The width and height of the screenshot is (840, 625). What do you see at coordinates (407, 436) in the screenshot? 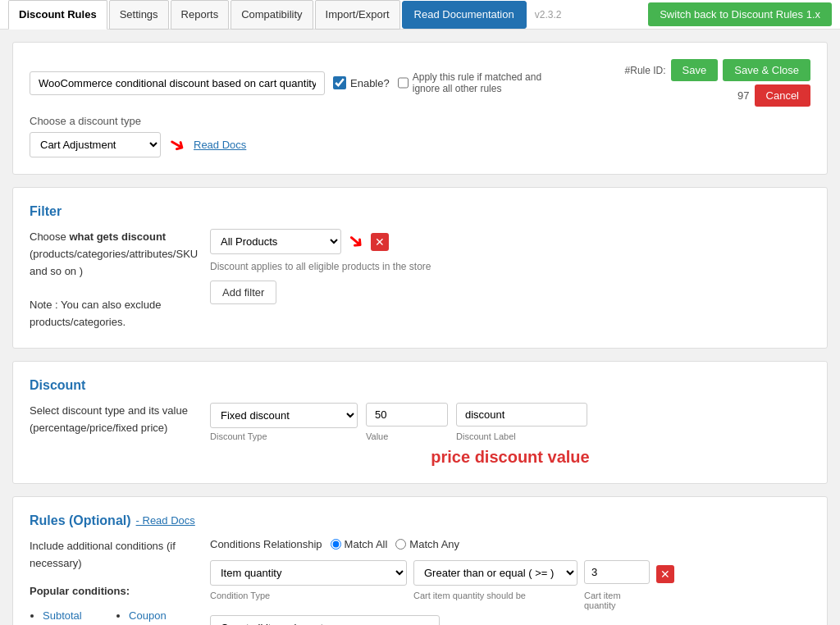
I see `discount-value-sublabel: Value` at bounding box center [407, 436].